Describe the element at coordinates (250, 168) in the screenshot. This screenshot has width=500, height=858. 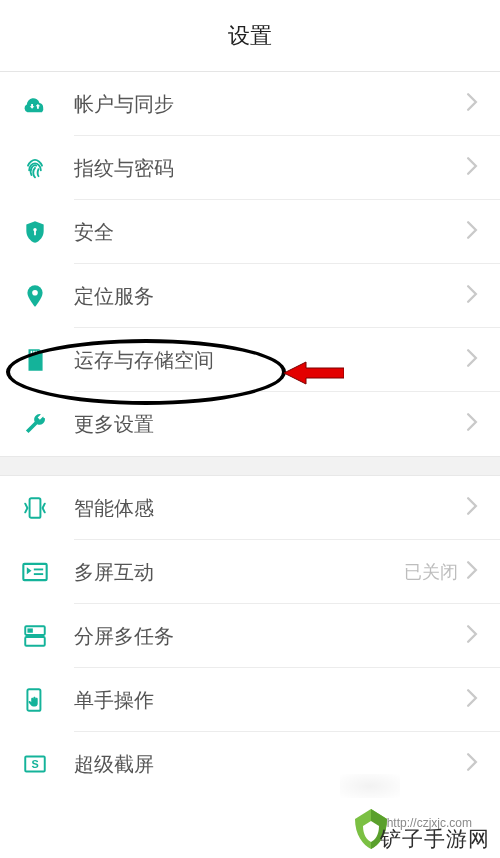
I see `row-fingerprint-password: 指纹与密码` at that location.